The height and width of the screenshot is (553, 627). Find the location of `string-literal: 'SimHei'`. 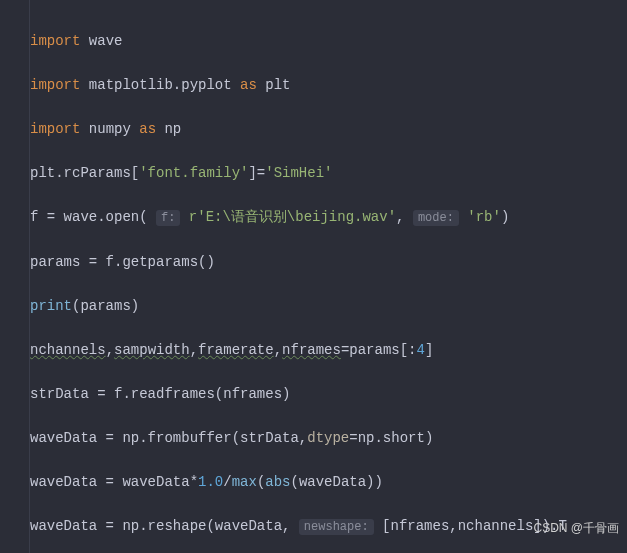

string-literal: 'SimHei' is located at coordinates (298, 173).